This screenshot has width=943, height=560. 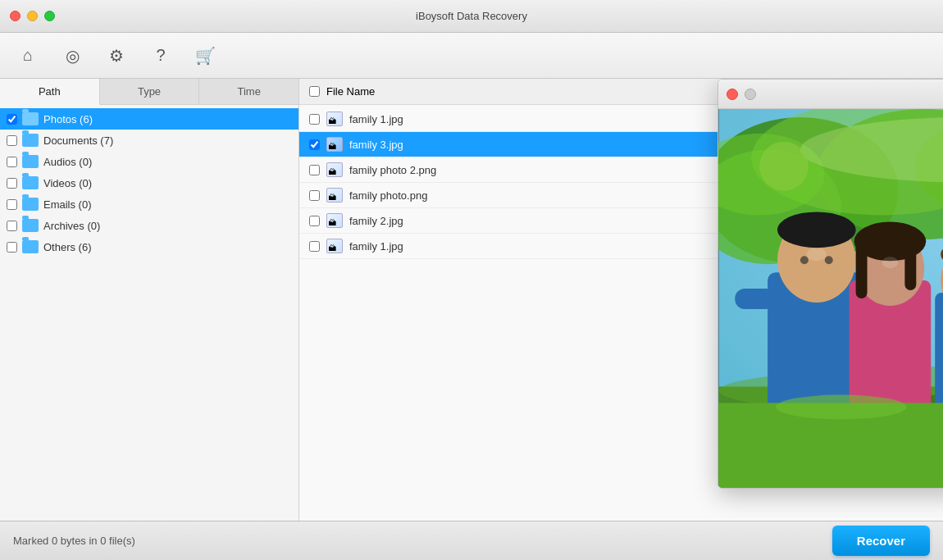 What do you see at coordinates (33, 16) in the screenshot?
I see `window-controls` at bounding box center [33, 16].